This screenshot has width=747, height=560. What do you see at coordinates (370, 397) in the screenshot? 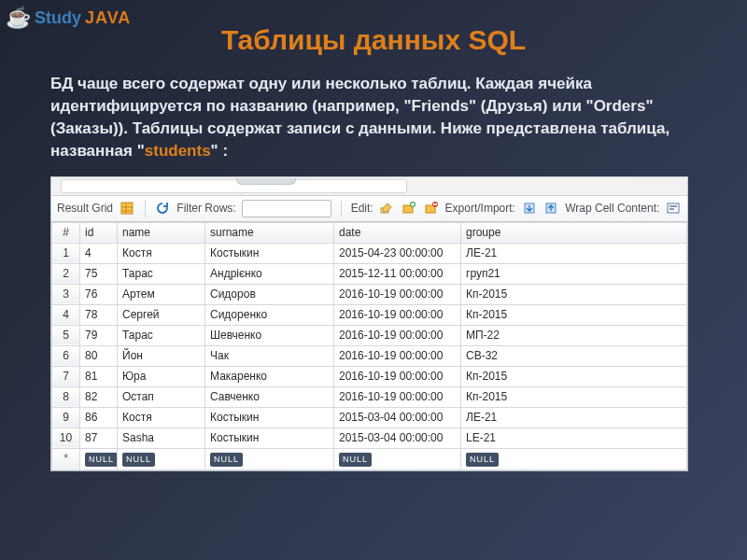
I see `table-row: 882ОстапСавченко2016-10-19 00:00:00Кп-20…` at bounding box center [370, 397].